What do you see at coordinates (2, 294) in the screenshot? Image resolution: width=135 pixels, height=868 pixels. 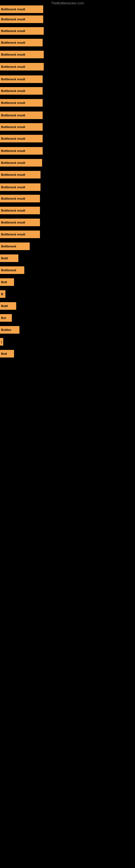 I see `bottleneck-result-label: B` at bounding box center [2, 294].